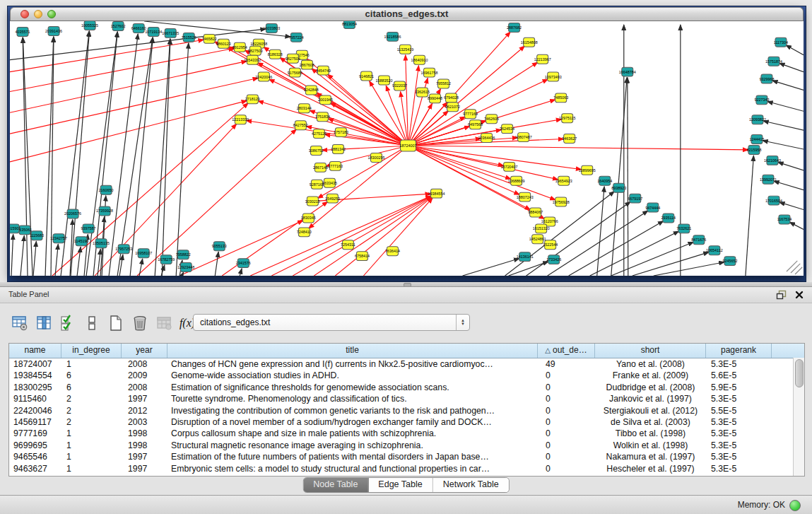  I want to click on graph-node: 13505135, so click(101, 243).